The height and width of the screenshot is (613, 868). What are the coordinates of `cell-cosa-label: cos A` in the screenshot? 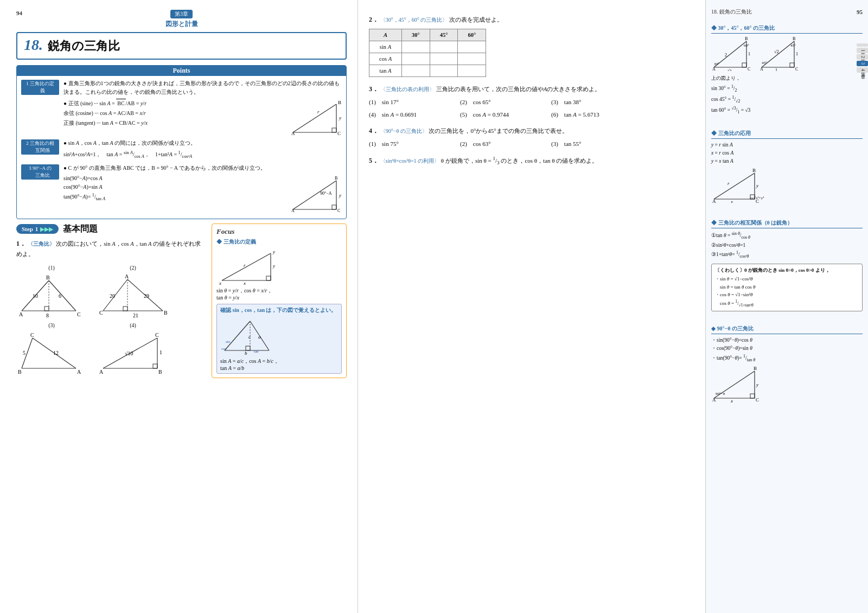 It's located at (386, 59).